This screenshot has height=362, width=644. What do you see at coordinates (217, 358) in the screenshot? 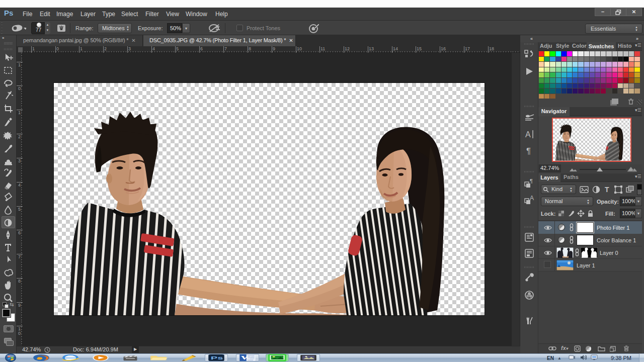
I see `svg-text: Ps` at bounding box center [217, 358].